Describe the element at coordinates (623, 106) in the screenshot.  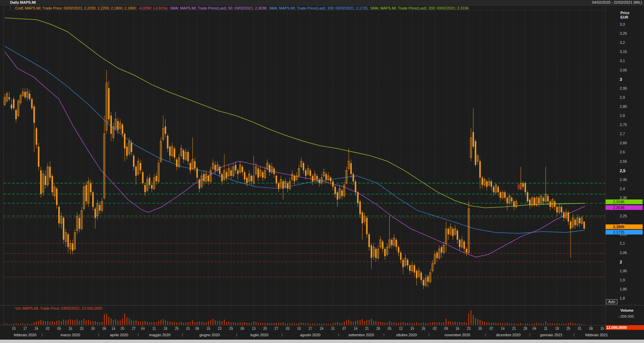
I see `price-axis-tick: 2,85` at that location.